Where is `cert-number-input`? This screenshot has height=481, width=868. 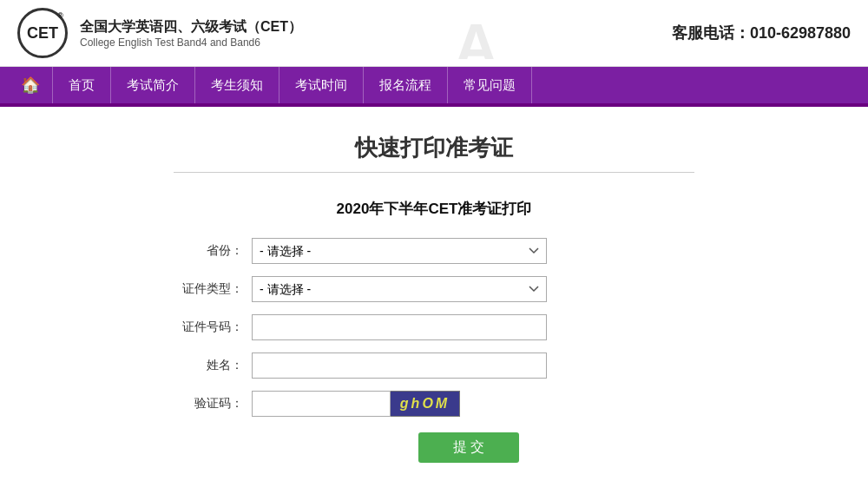
cert-number-input is located at coordinates (399, 327).